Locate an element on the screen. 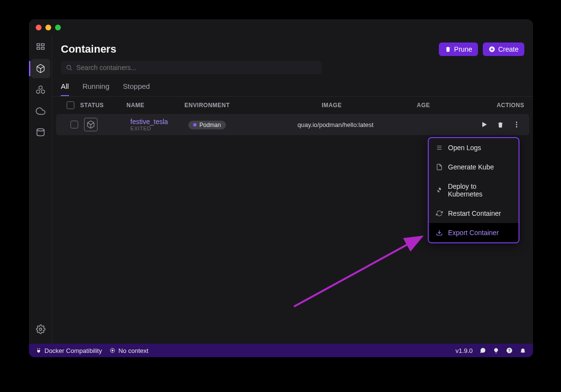  help-icon: ? is located at coordinates (509, 350).